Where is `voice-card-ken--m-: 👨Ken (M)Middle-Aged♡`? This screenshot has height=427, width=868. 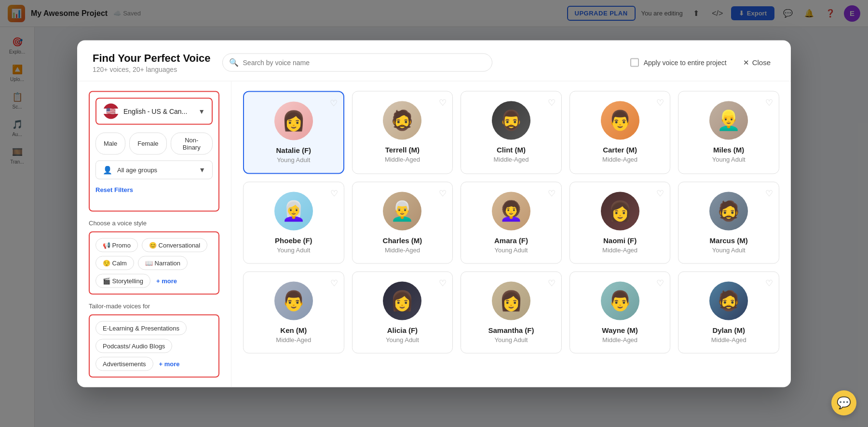
voice-card-ken--m-: 👨Ken (M)Middle-Aged♡ is located at coordinates (294, 312).